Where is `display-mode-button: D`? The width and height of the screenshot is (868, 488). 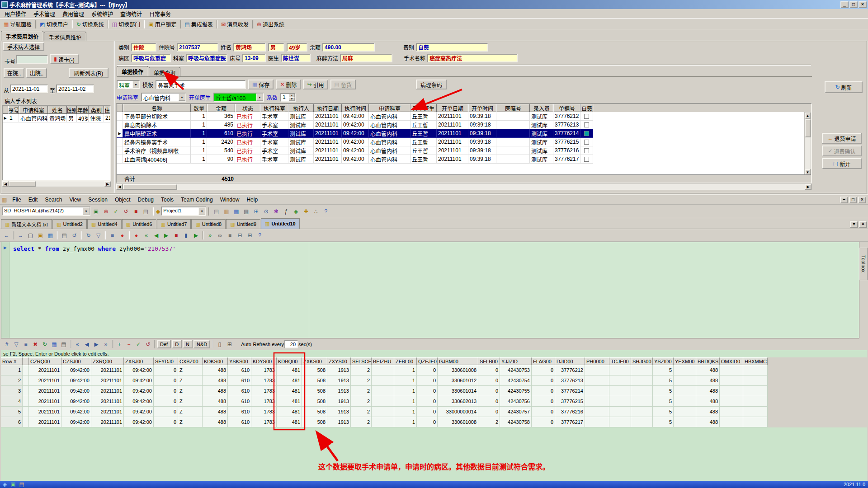
display-mode-button: D is located at coordinates (177, 344).